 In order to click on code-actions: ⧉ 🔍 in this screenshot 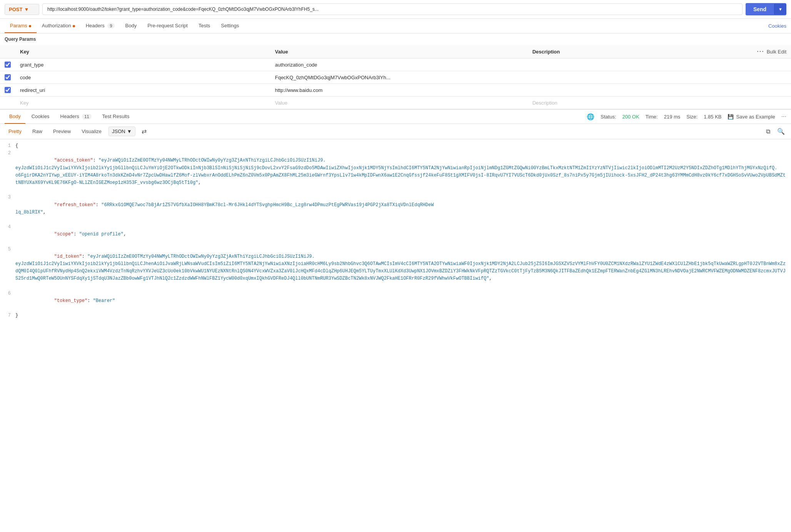, I will do `click(776, 132)`.